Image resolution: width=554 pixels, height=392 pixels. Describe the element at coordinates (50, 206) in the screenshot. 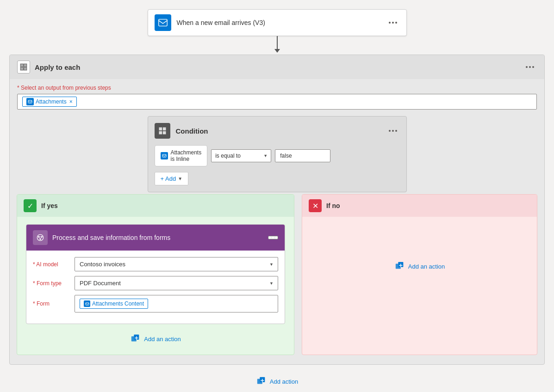

I see `branch-yes-title: If yes` at that location.